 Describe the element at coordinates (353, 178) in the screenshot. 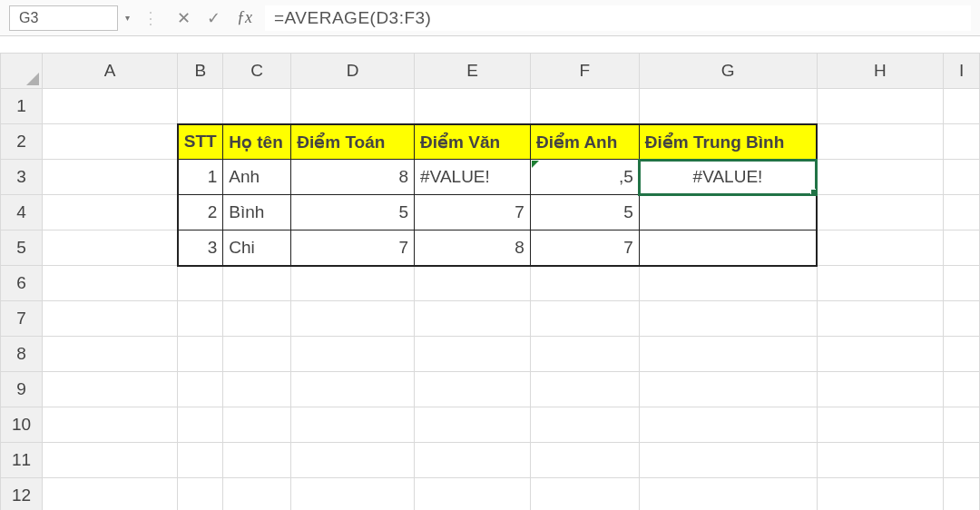

I see `cell-D3: 8` at that location.